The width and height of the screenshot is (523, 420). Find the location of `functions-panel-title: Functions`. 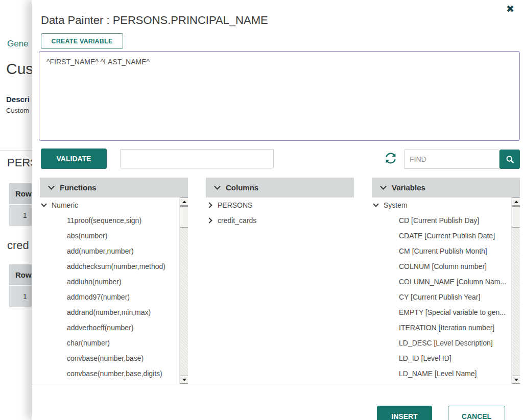

functions-panel-title: Functions is located at coordinates (78, 188).